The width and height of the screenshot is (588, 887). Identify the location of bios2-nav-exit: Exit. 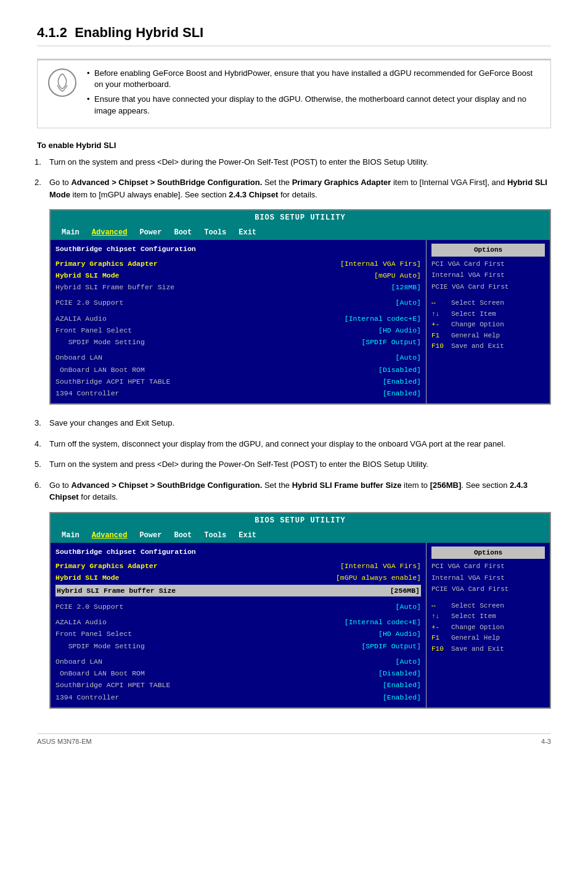
(248, 535).